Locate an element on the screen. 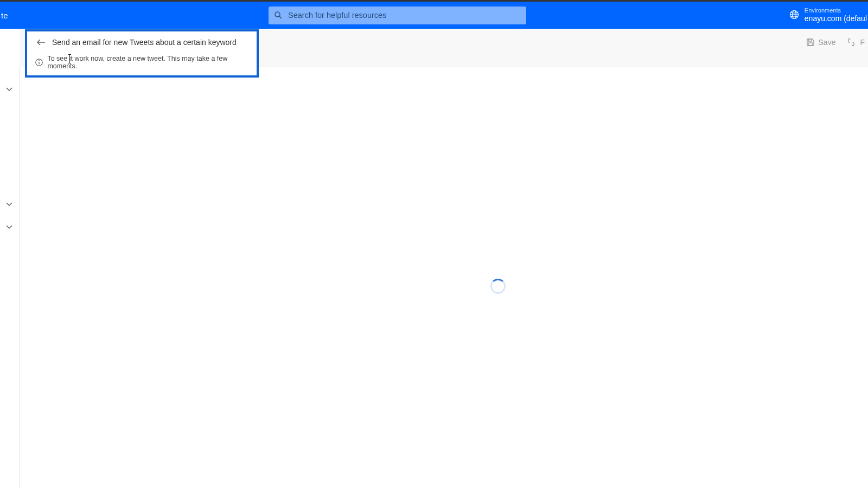  loading-spinner is located at coordinates (498, 286).